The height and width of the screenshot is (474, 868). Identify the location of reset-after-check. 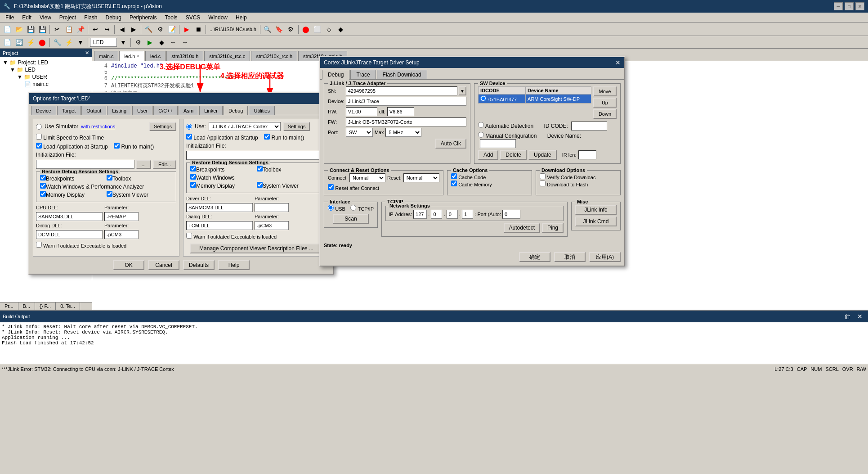
(331, 187).